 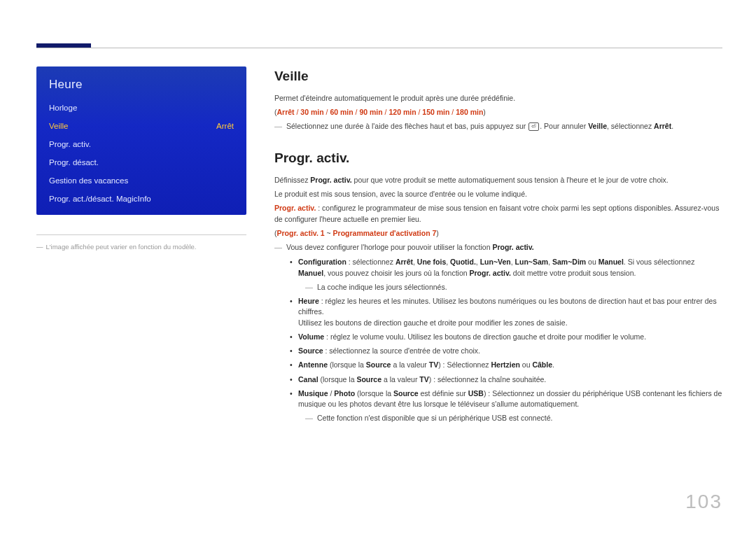 I want to click on bullet-source: • Source : sélectionnez la source d'entr…, so click(x=506, y=351).